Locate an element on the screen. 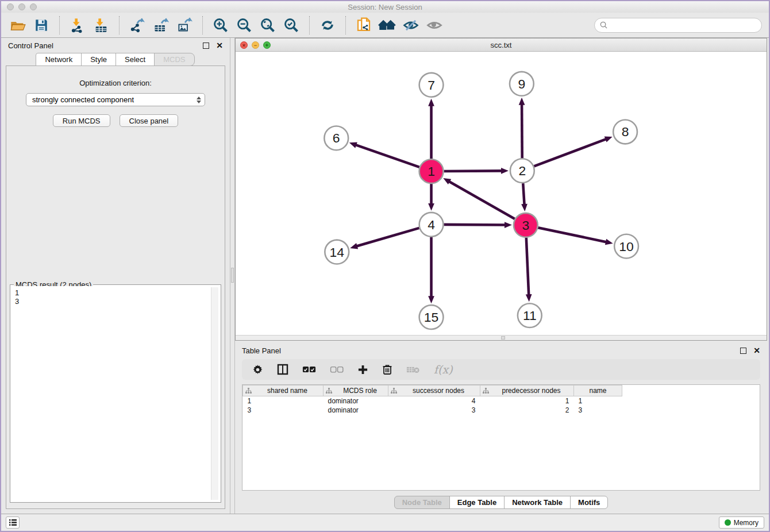  home-overview-button is located at coordinates (387, 25).